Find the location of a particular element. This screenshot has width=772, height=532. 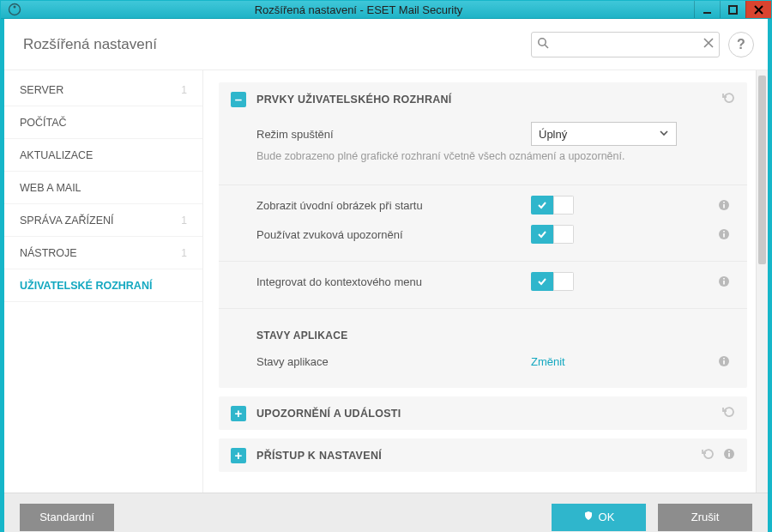

sidebar-item-label: SERVER is located at coordinates (41, 90).